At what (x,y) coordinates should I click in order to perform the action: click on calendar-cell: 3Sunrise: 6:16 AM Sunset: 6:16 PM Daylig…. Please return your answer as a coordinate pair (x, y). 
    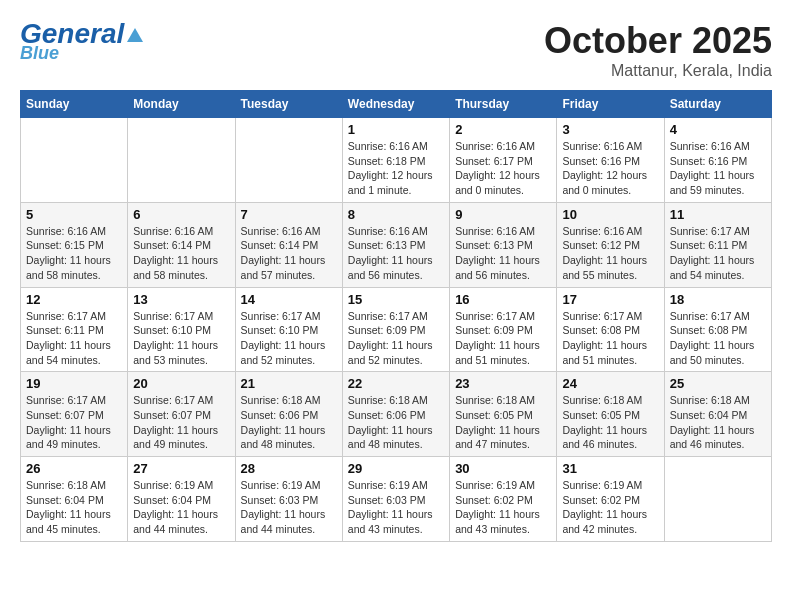
    Looking at the image, I should click on (610, 160).